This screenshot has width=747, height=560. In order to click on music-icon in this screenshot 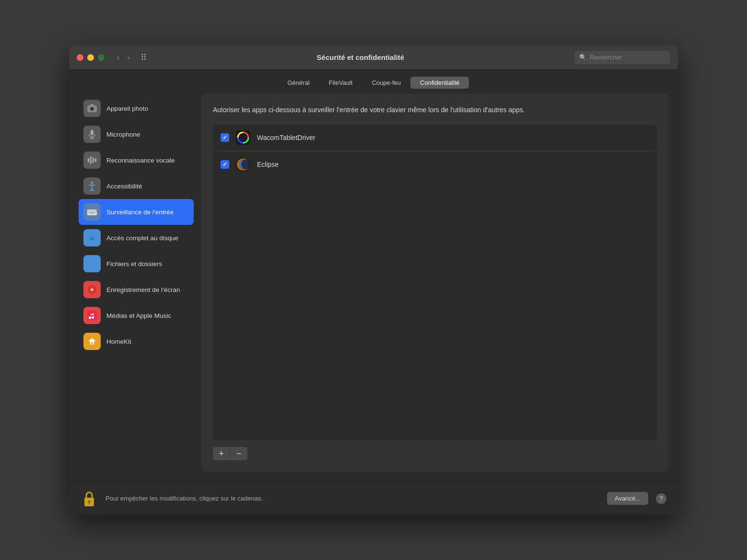, I will do `click(92, 315)`.